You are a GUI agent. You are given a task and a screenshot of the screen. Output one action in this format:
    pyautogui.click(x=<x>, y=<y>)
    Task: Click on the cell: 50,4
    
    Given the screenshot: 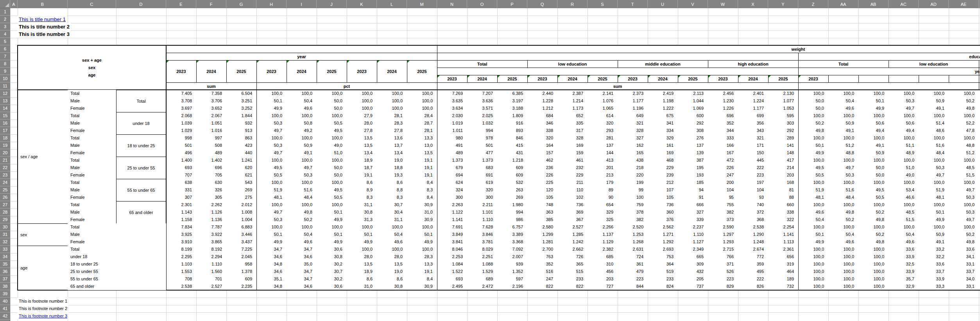 What is the action you would take?
    pyautogui.click(x=299, y=234)
    